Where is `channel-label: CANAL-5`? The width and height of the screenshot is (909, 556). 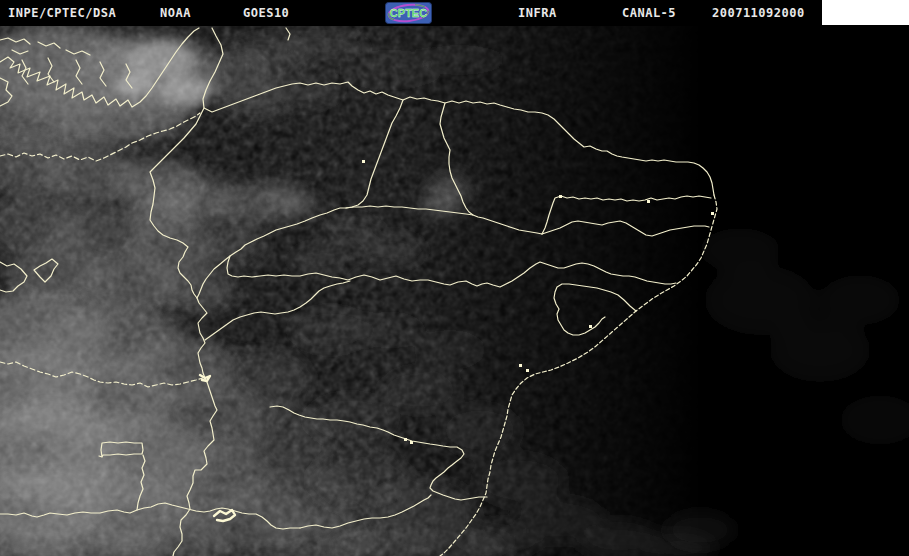 channel-label: CANAL-5 is located at coordinates (649, 13).